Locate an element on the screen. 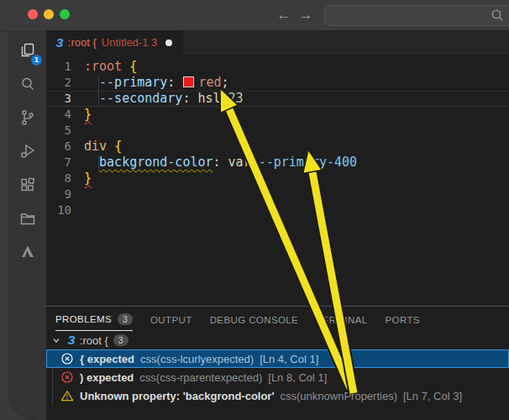 This screenshot has height=420, width=509. search-input is located at coordinates (417, 15).